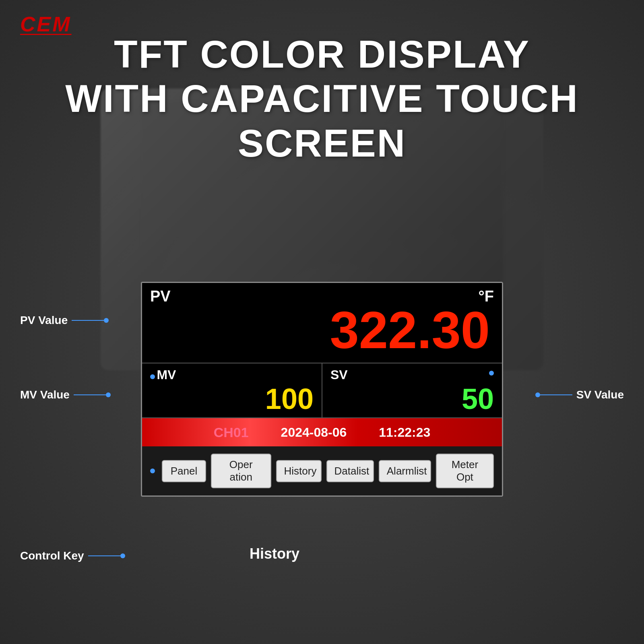 This screenshot has height=644, width=644. What do you see at coordinates (322, 391) in the screenshot?
I see `mv-sv-row: MV 100 SV 50` at bounding box center [322, 391].